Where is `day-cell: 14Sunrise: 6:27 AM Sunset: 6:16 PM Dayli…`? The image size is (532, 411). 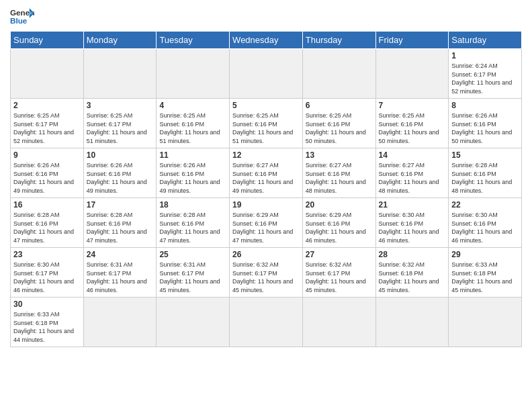 day-cell: 14Sunrise: 6:27 AM Sunset: 6:16 PM Dayli… is located at coordinates (412, 173).